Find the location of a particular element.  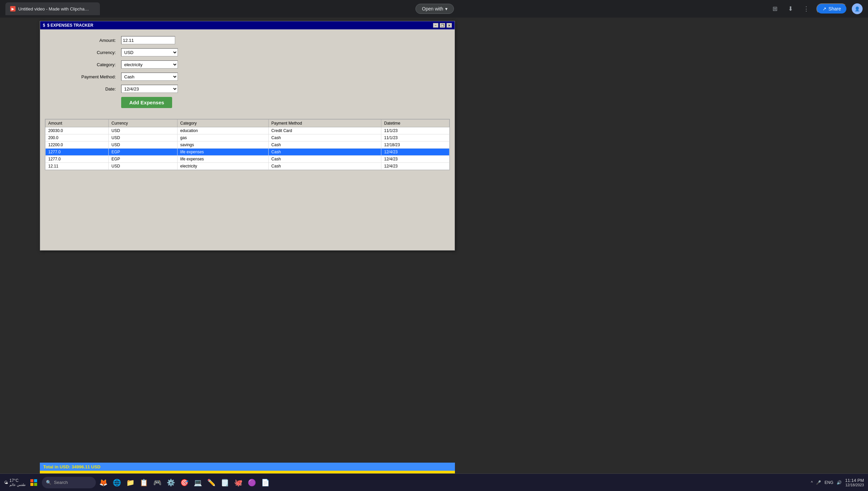

taskbar-icon-2: 🌐 is located at coordinates (117, 483).